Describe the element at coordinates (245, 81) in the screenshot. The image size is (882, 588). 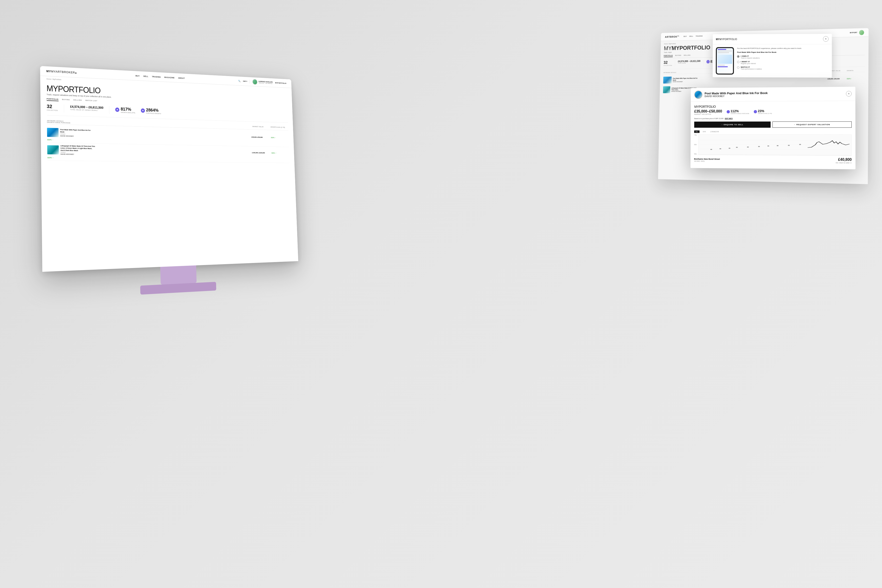
I see `nav-currency: GBP ▾` at that location.